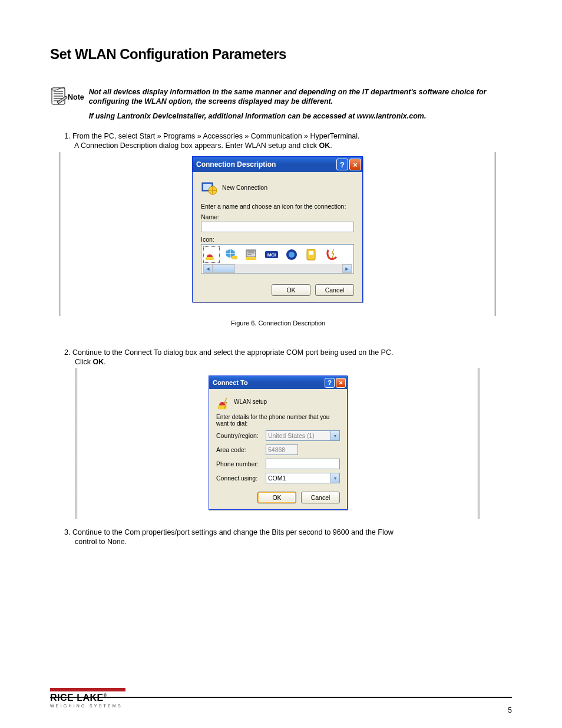  What do you see at coordinates (211, 255) in the screenshot?
I see `phone-modem-icon` at bounding box center [211, 255].